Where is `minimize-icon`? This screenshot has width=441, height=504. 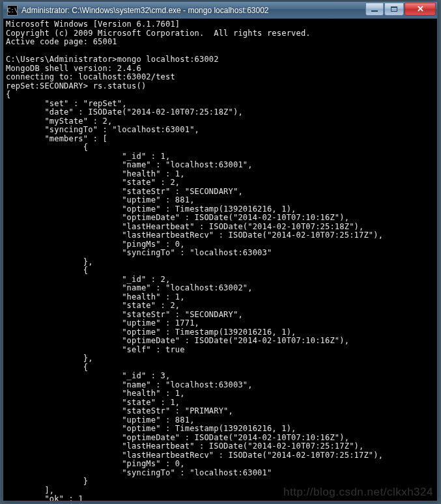
minimize-icon is located at coordinates (375, 11).